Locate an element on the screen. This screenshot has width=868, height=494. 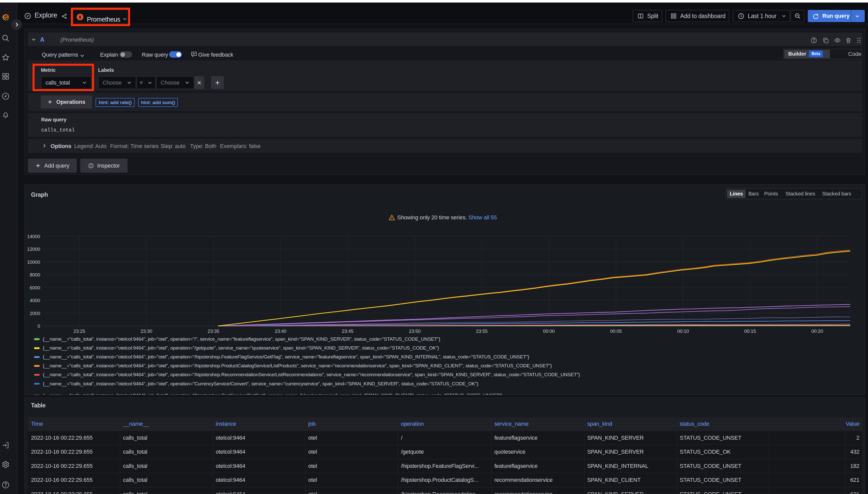
svg-text: 23:25 is located at coordinates (79, 331).